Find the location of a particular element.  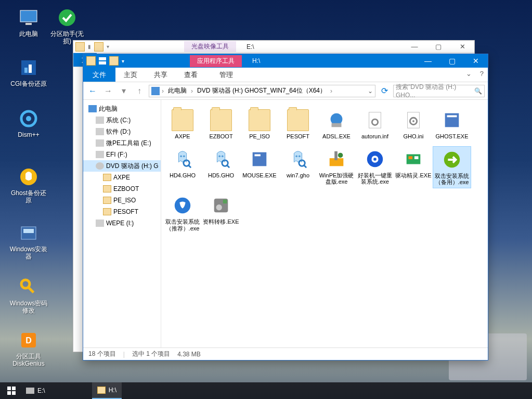

tree-dvd-h: DVD 驱动器 (H:) G is located at coordinates (122, 166).